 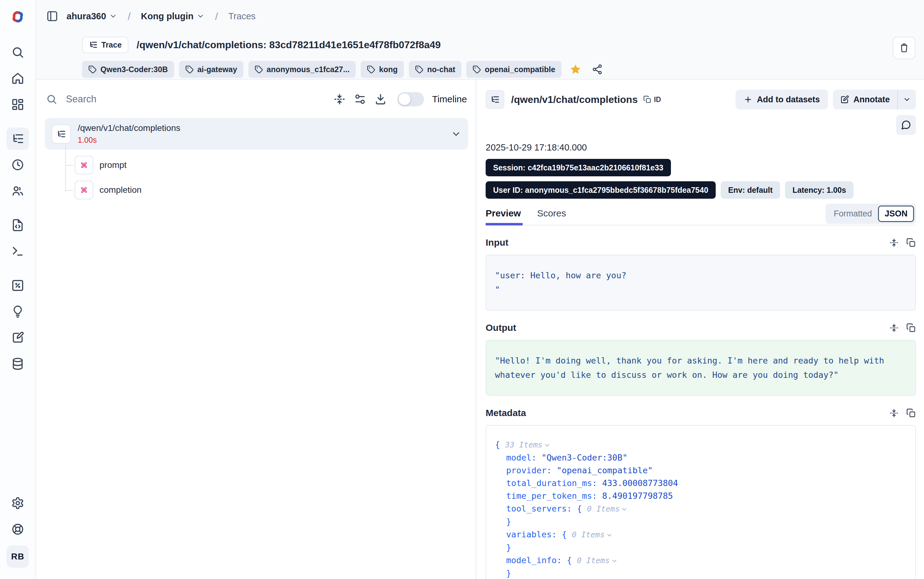 What do you see at coordinates (18, 529) in the screenshot?
I see `sidebar-item-support` at bounding box center [18, 529].